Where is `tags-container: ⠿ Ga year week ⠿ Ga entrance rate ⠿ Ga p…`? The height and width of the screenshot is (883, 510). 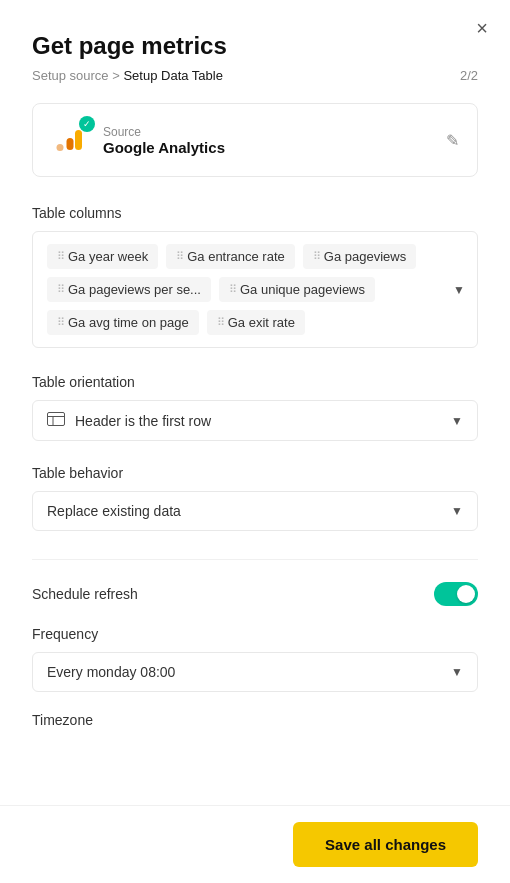 tags-container: ⠿ Ga year week ⠿ Ga entrance rate ⠿ Ga p… is located at coordinates (255, 290).